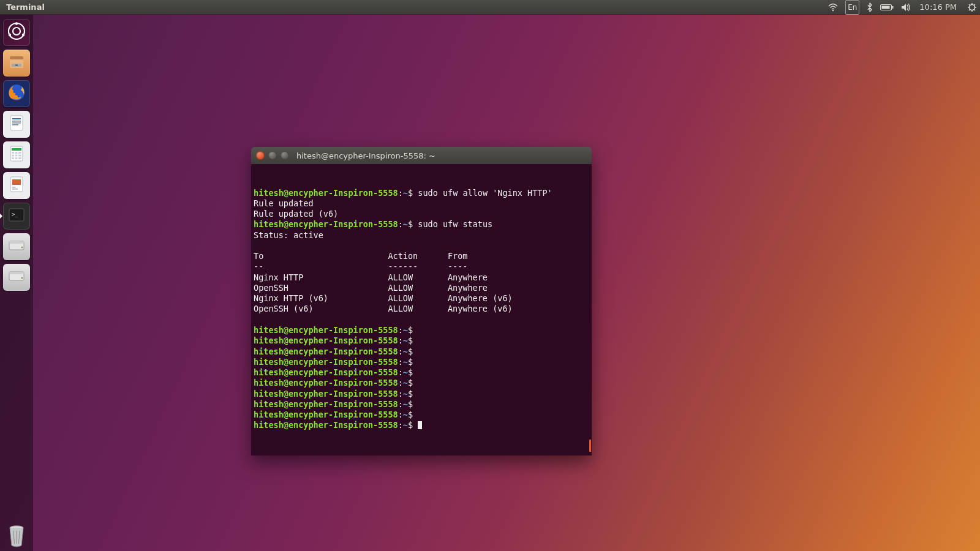 This screenshot has width=980, height=551. What do you see at coordinates (421, 278) in the screenshot?
I see `terminal-output-line: Nginx HTTP ALLOW Anywhere` at bounding box center [421, 278].